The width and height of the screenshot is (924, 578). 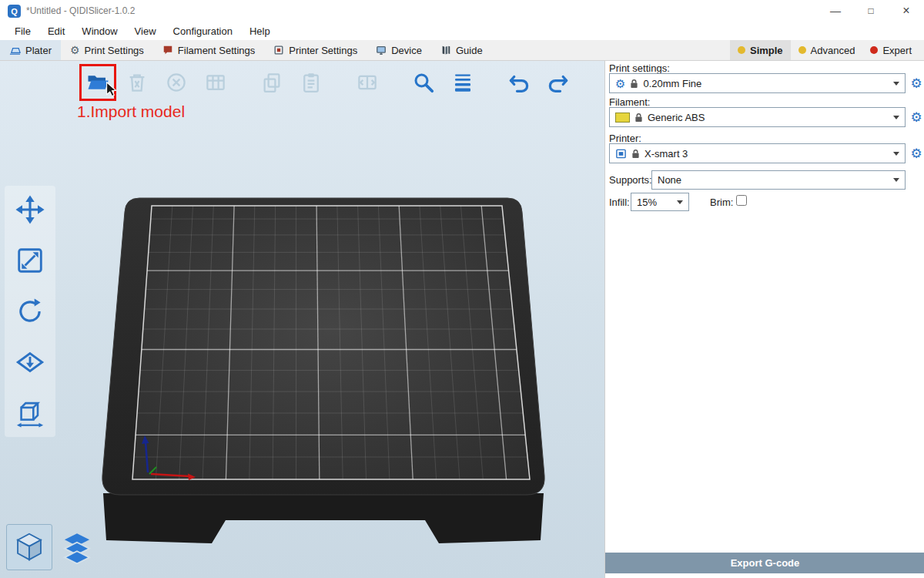 I want to click on tabbar: Plater ⚙ Print Settings Filament Setting…, so click(x=462, y=51).